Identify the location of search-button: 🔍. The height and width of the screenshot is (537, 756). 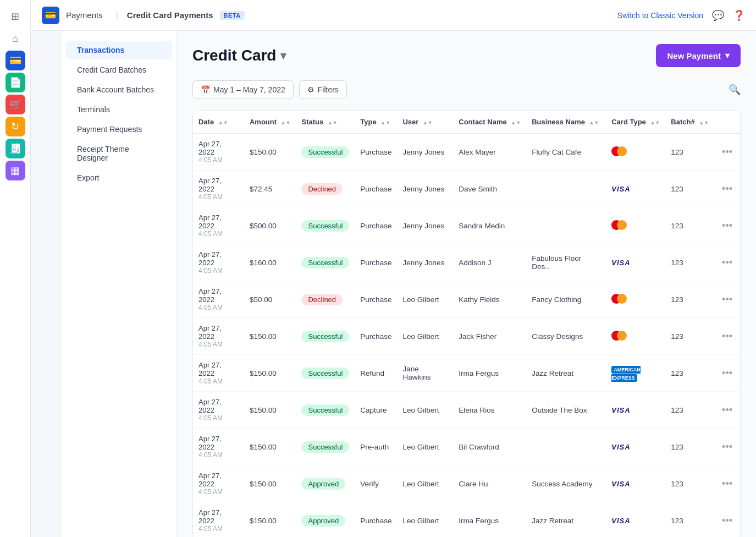
(735, 90).